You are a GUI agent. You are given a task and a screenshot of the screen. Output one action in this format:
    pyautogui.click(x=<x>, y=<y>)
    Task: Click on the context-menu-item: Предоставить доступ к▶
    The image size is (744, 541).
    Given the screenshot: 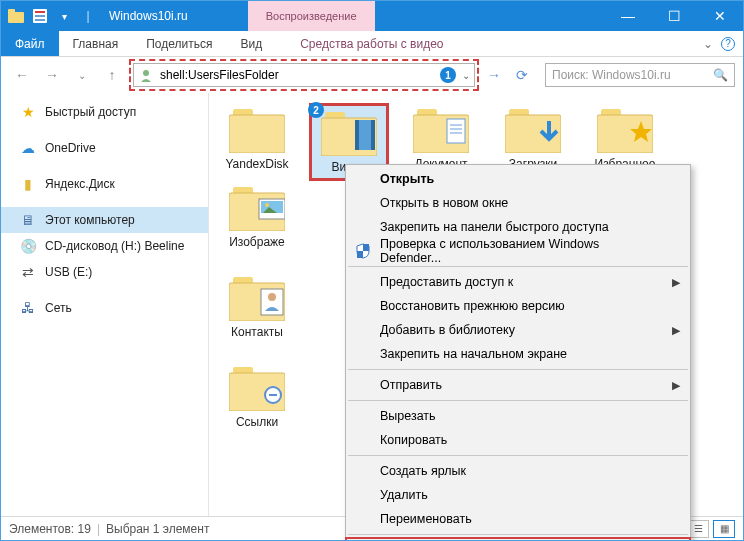 What is the action you would take?
    pyautogui.click(x=518, y=282)
    